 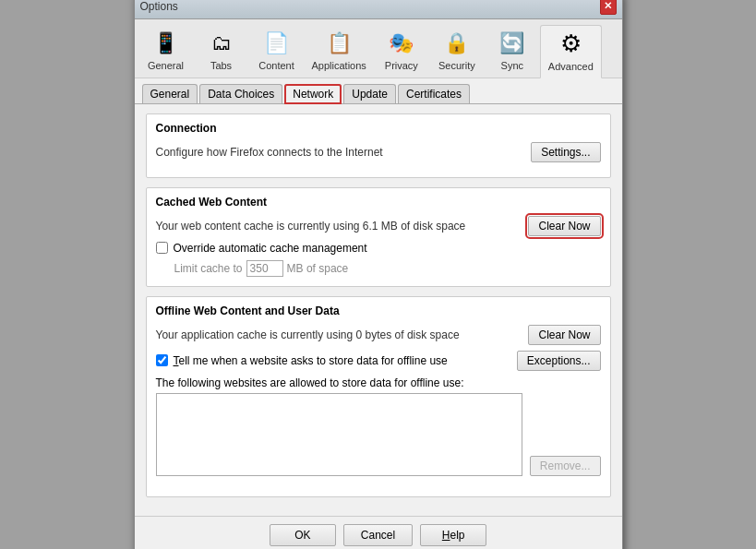 What do you see at coordinates (512, 43) in the screenshot?
I see `sync-icon` at bounding box center [512, 43].